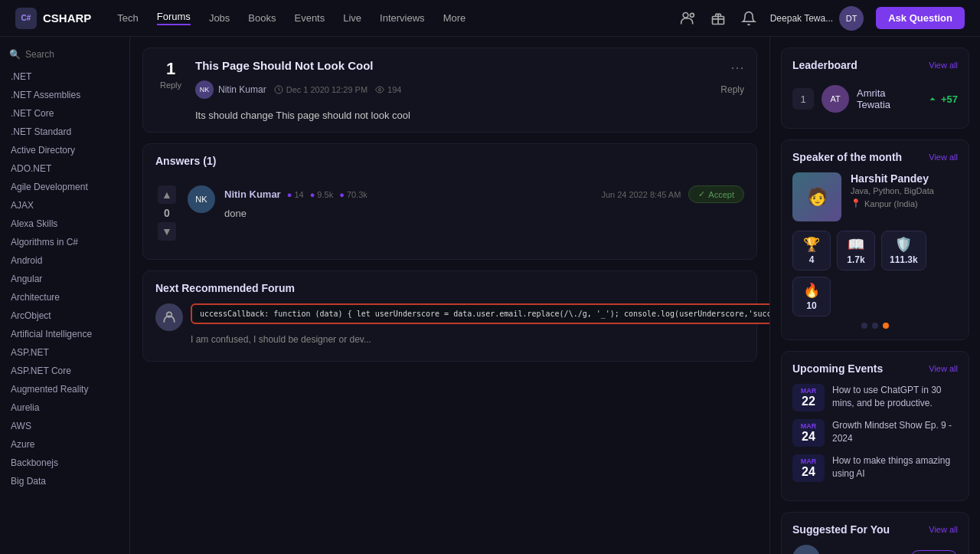  I want to click on stat-views: ● 70.3k, so click(354, 195).